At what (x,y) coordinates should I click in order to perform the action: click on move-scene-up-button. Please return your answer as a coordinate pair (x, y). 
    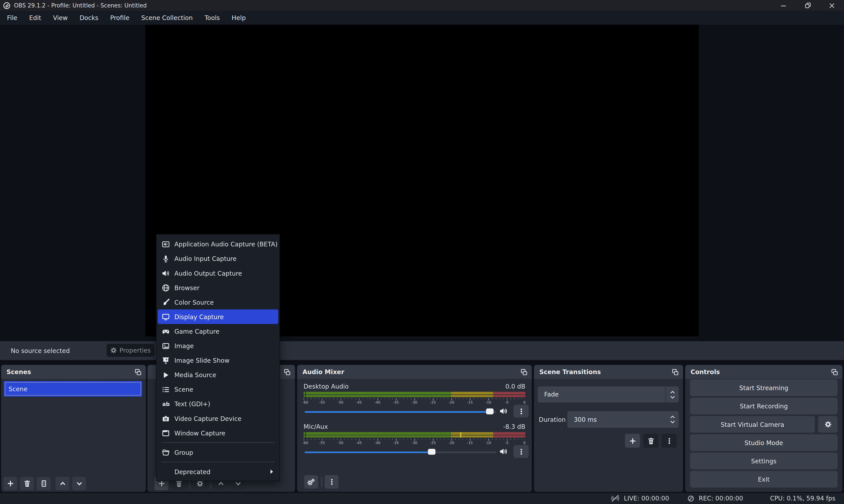
    Looking at the image, I should click on (62, 484).